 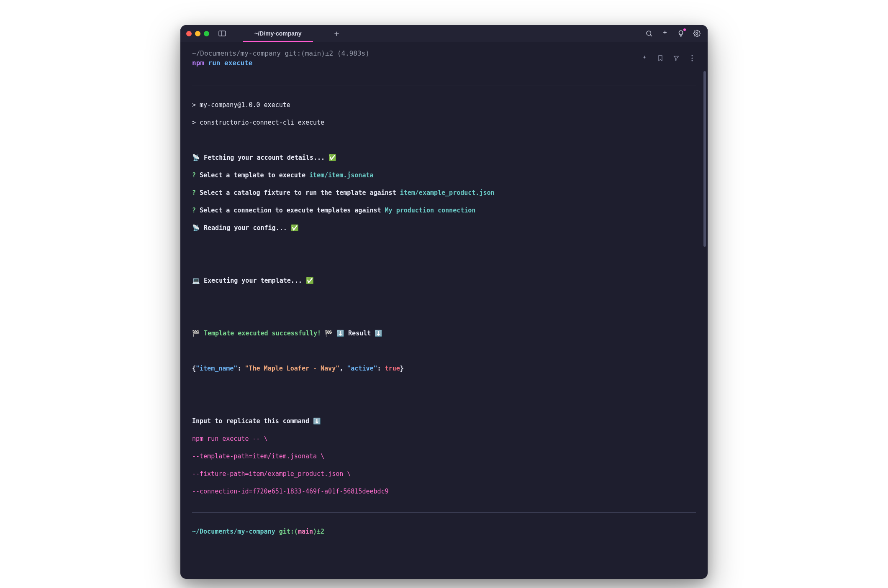 I want to click on scrollbar, so click(x=705, y=159).